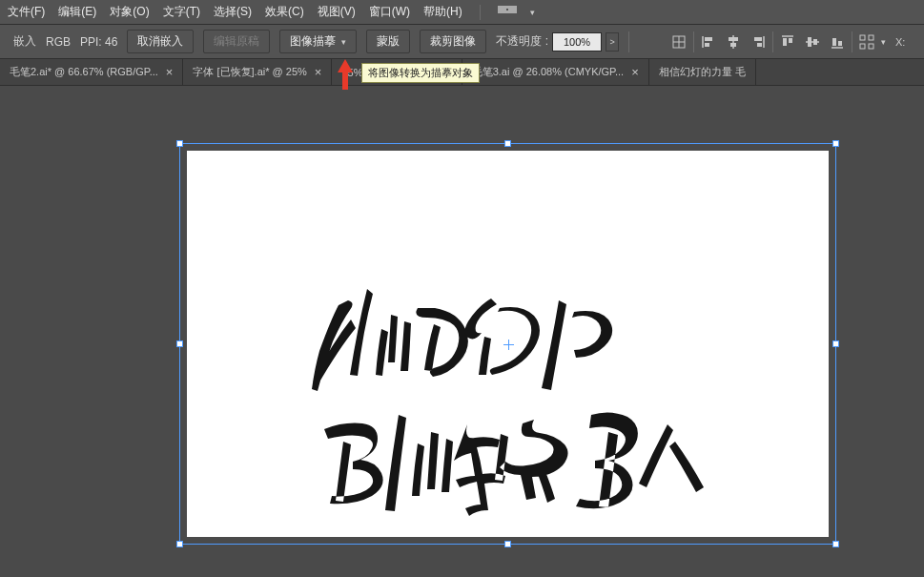  What do you see at coordinates (453, 42) in the screenshot?
I see `crop-image-button: 裁剪图像` at bounding box center [453, 42].